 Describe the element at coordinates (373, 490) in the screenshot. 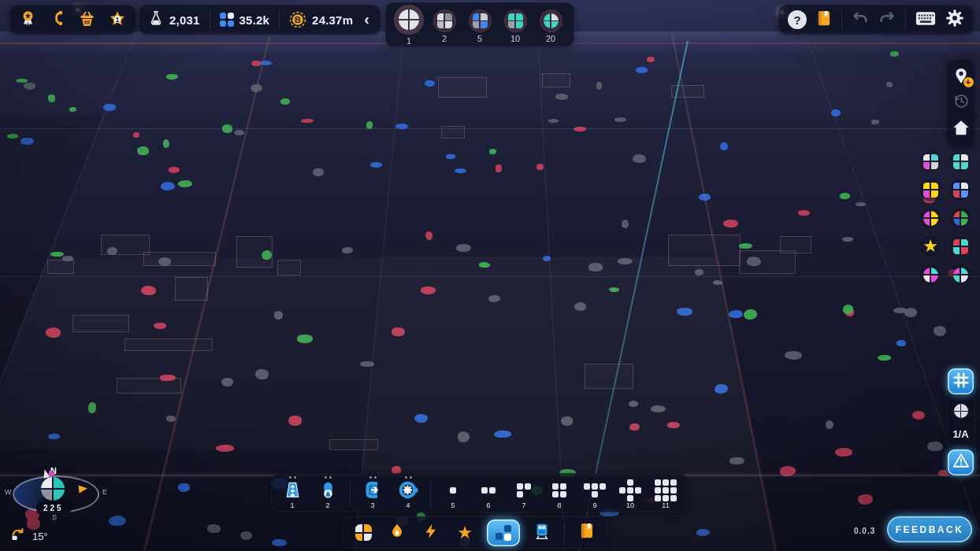

I see `output-icon` at that location.